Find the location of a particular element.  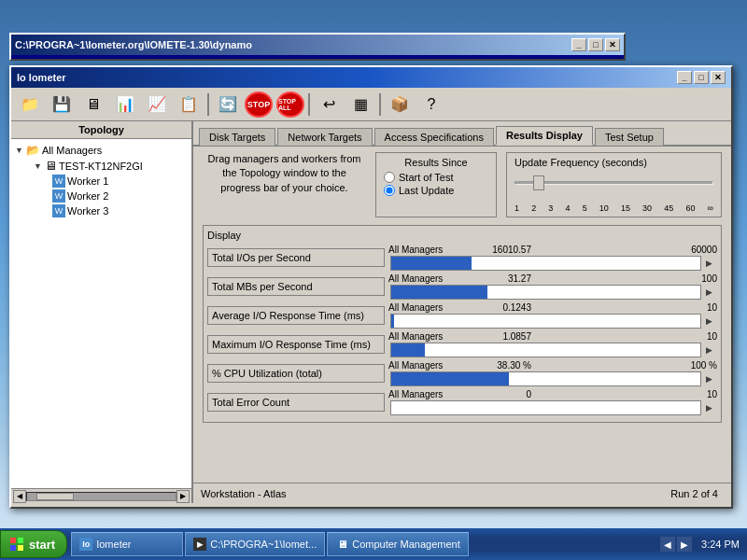

update-freq-slider is located at coordinates (614, 186).